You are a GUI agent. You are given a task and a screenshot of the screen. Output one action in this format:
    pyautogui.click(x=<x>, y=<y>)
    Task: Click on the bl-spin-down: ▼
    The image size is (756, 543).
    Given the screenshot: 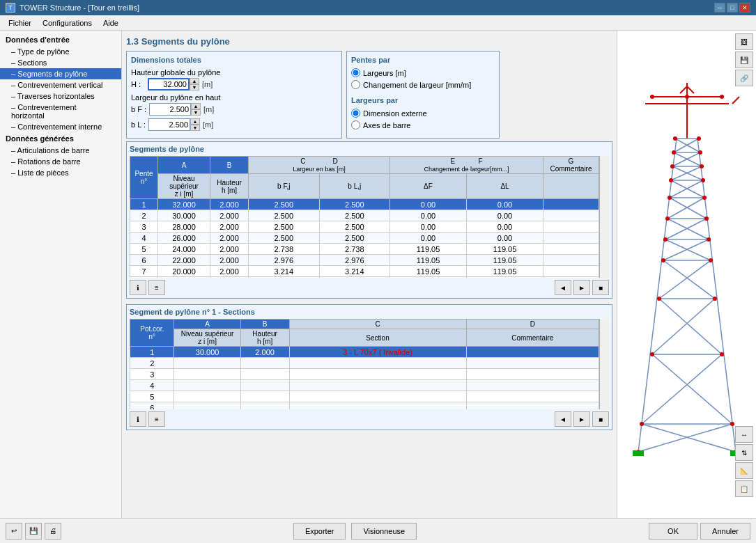 What is the action you would take?
    pyautogui.click(x=195, y=128)
    